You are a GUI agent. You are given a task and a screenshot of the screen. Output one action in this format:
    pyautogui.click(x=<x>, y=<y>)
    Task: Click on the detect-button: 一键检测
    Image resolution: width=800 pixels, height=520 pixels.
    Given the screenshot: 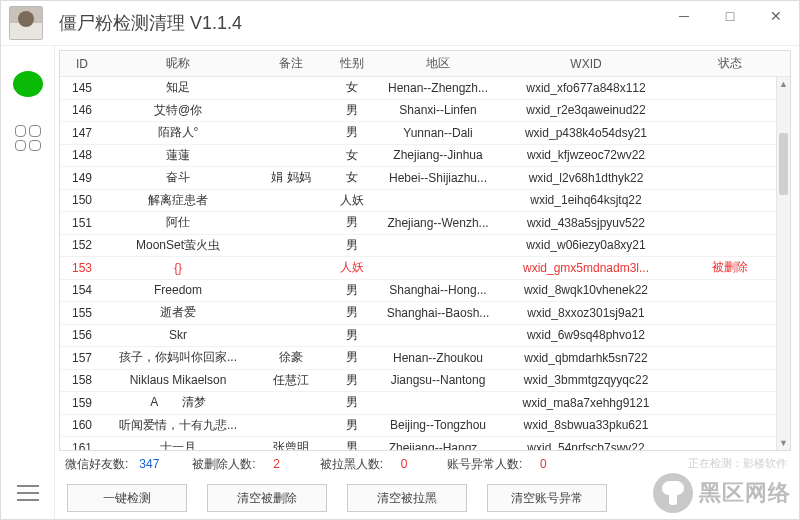 What is the action you would take?
    pyautogui.click(x=127, y=498)
    